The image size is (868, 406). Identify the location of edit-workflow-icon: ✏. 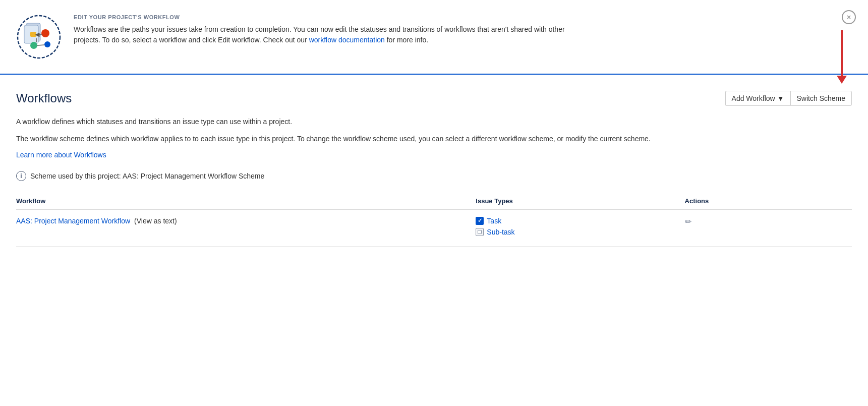
(688, 222).